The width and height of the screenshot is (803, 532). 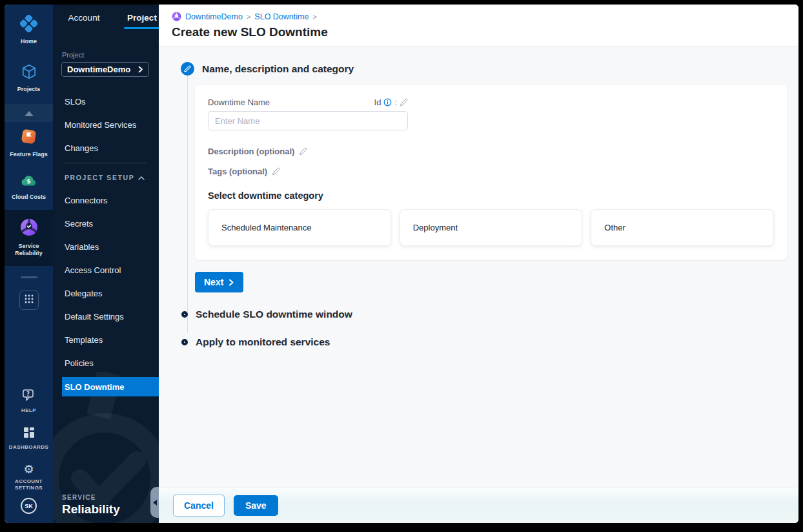 What do you see at coordinates (106, 17) in the screenshot?
I see `scope-tabs: Account Project` at bounding box center [106, 17].